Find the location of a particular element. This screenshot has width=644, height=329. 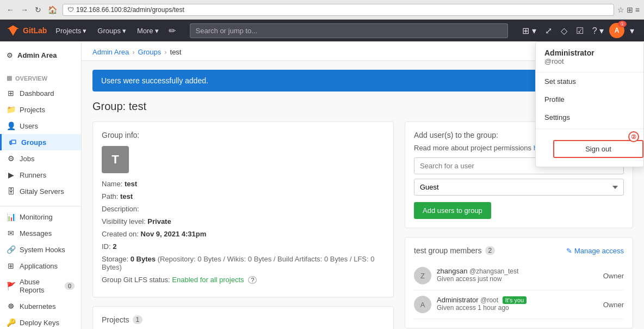

issues-icon: ◇ is located at coordinates (564, 31).